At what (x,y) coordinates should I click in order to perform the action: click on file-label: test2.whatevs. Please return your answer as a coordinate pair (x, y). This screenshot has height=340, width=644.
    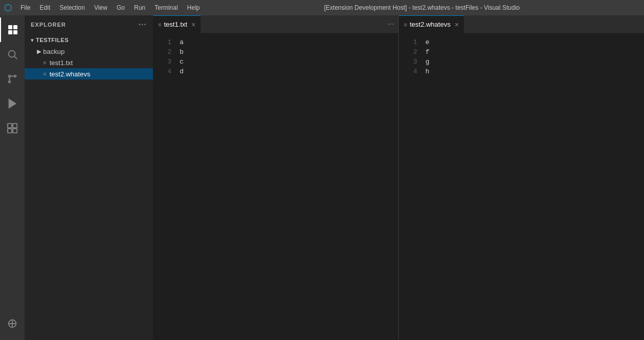
    Looking at the image, I should click on (70, 74).